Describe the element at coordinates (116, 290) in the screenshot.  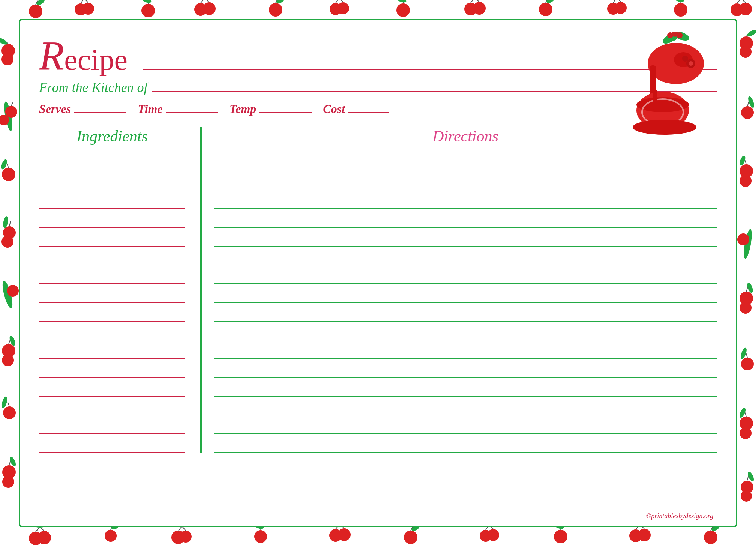
I see `ingredients-column: Ingredients` at that location.